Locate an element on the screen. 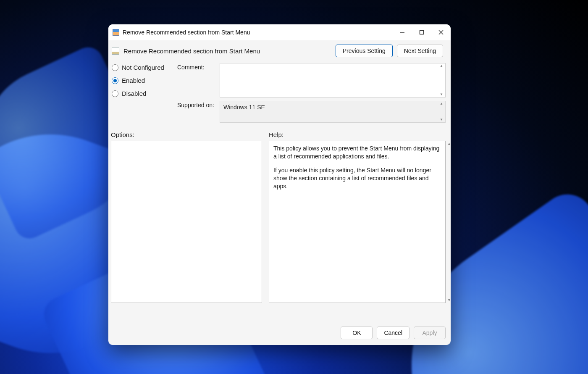  window-title: Remove Recommended section from Start Me… is located at coordinates (186, 32).